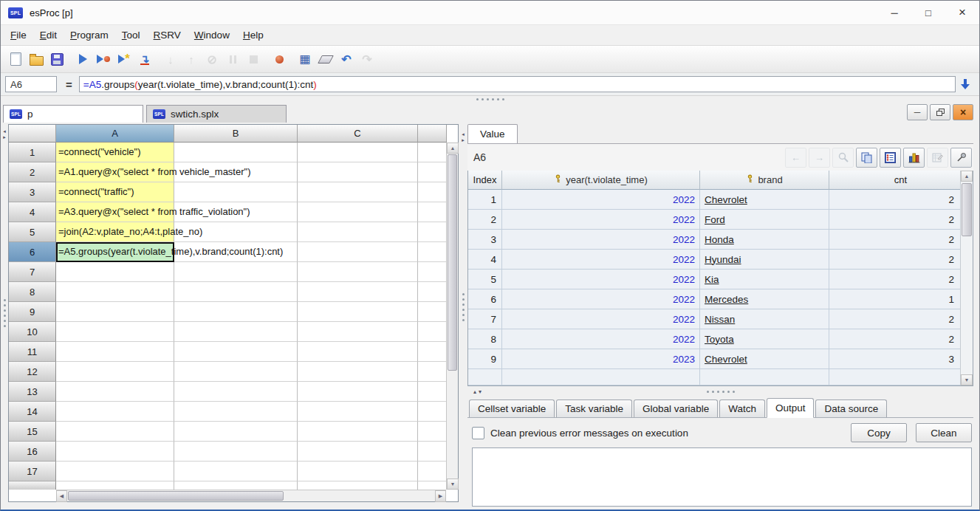 The height and width of the screenshot is (511, 980). What do you see at coordinates (115, 152) in the screenshot?
I see `cell-A1` at bounding box center [115, 152].